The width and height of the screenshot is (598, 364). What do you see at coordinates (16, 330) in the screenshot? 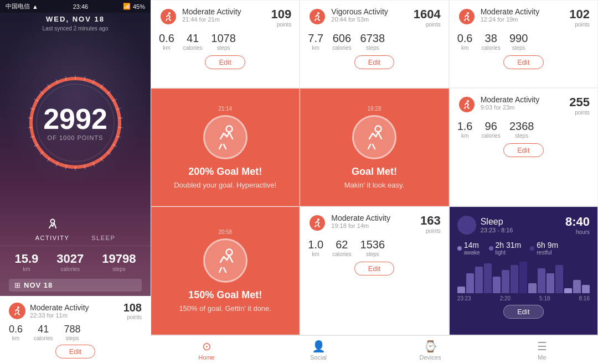
I see `left-metric-km-val: 0.6` at bounding box center [16, 330].